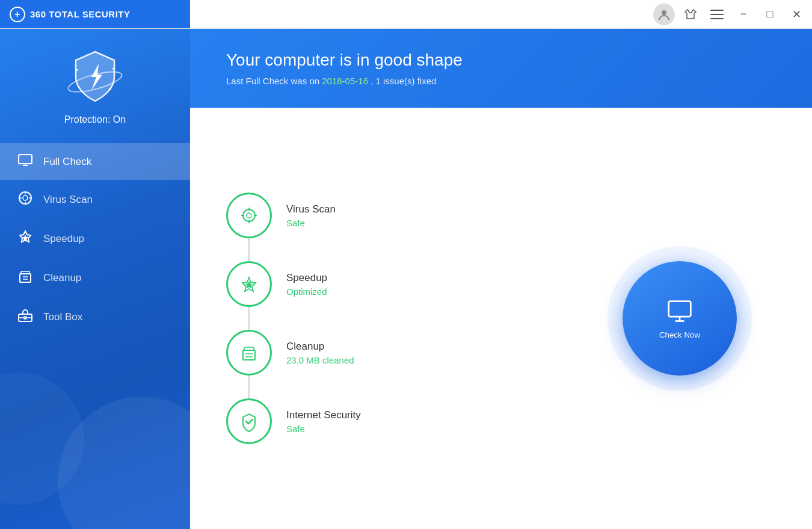  What do you see at coordinates (680, 335) in the screenshot?
I see `check-now-label: Check Now` at bounding box center [680, 335].